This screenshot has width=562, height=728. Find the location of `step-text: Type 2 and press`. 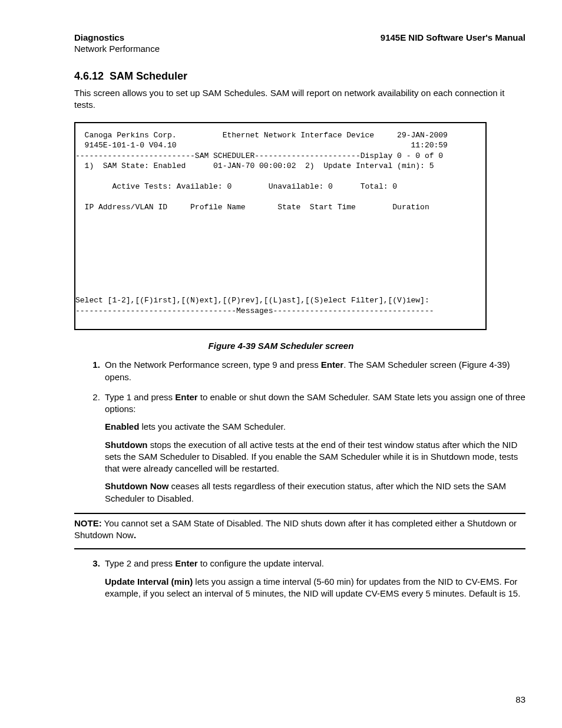

step-text: Type 2 and press is located at coordinates (140, 564).